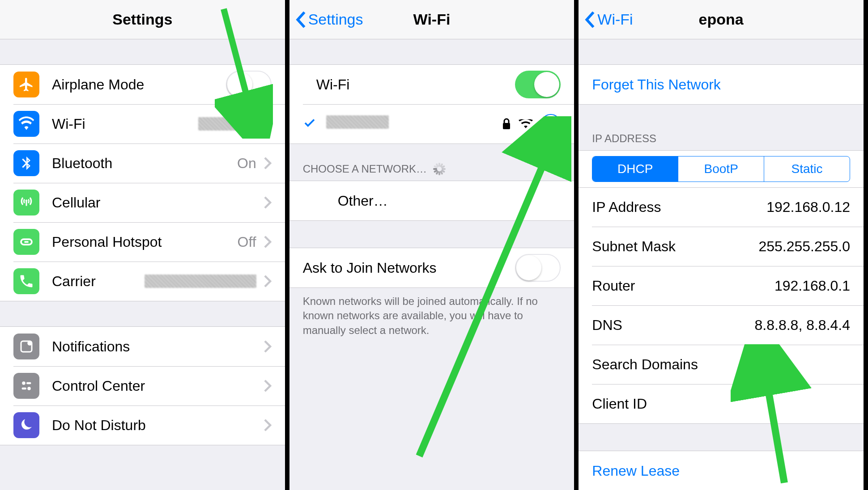 The height and width of the screenshot is (490, 868). Describe the element at coordinates (432, 124) in the screenshot. I see `row-connected-network: i` at that location.